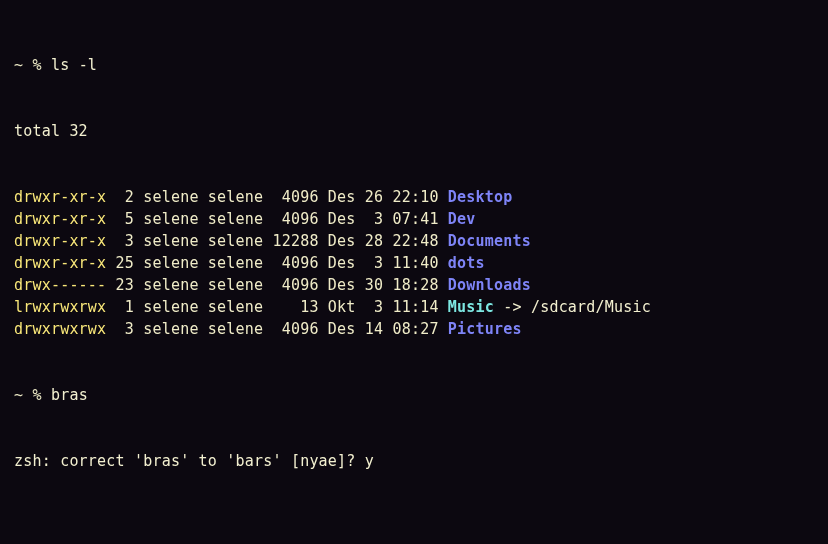 The image size is (828, 544). Describe the element at coordinates (414, 395) in the screenshot. I see `prompt-line-2: ~ % bras` at that location.